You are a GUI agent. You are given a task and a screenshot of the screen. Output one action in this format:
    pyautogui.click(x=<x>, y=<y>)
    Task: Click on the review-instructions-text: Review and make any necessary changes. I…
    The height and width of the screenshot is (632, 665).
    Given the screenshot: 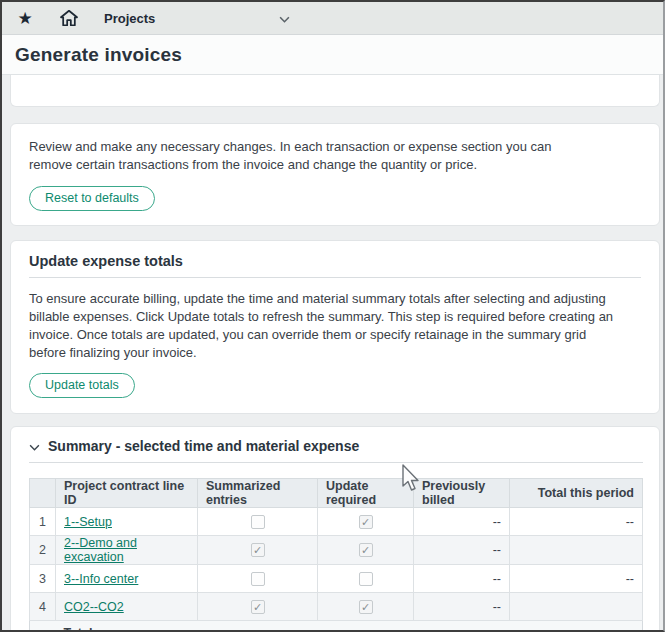 What is the action you would take?
    pyautogui.click(x=309, y=156)
    